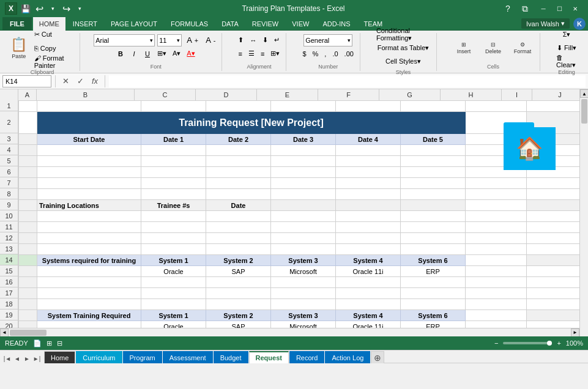 This screenshot has height=389, width=588. What do you see at coordinates (134, 24) in the screenshot?
I see `tab-page-layout: PAGE LAYOUT` at bounding box center [134, 24].